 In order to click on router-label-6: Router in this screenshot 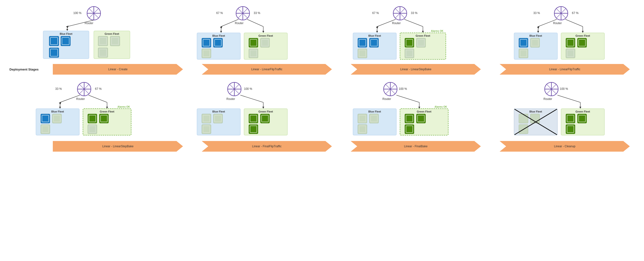, I will do `click(231, 99)`.